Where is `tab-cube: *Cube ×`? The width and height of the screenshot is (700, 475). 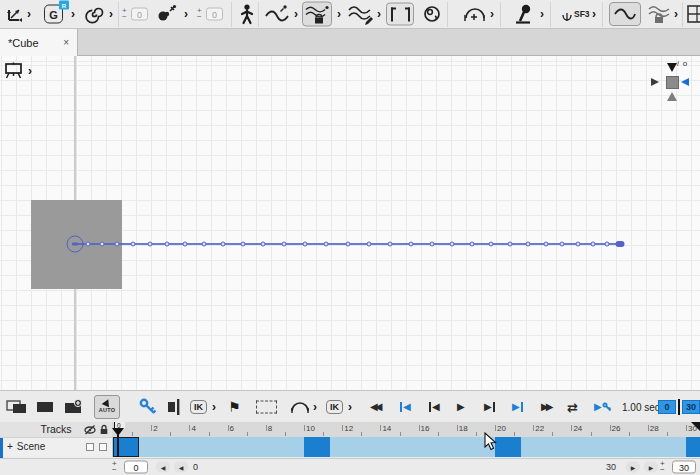 tab-cube: *Cube × is located at coordinates (39, 42).